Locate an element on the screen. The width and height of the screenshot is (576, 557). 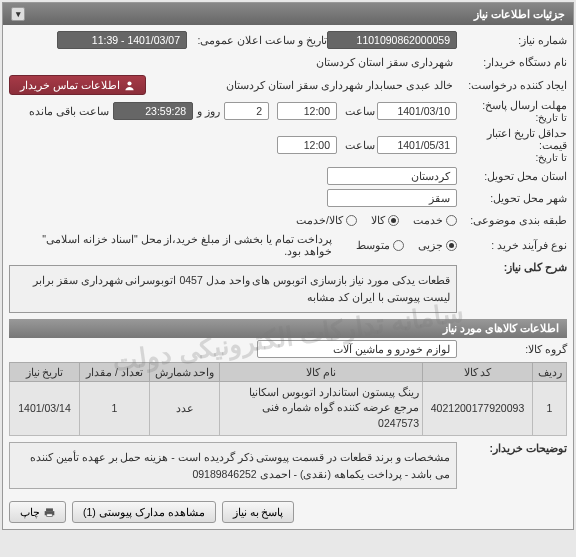
requester-label: ایجاد کننده درخواست: is located at coordinates (512, 85).